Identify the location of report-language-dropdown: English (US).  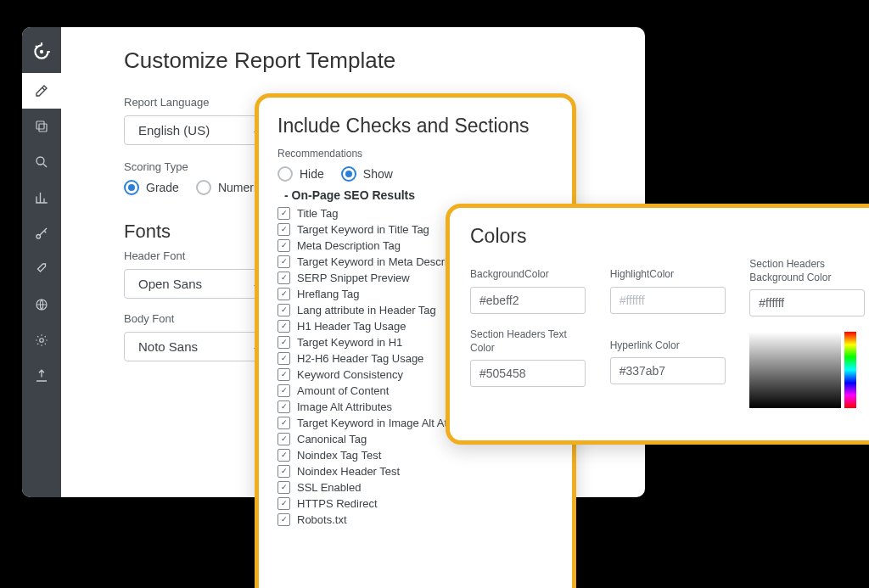
(200, 131).